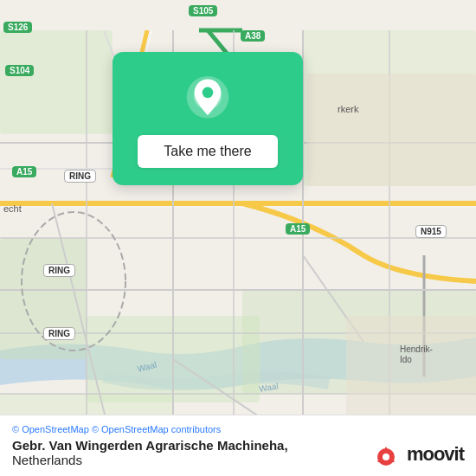  I want to click on svg-text: Hendrik-, so click(416, 350).